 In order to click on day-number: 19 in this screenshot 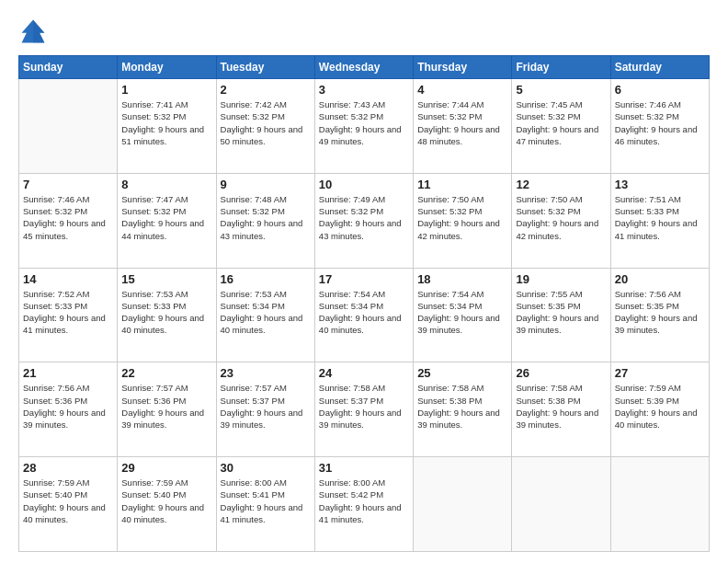, I will do `click(561, 280)`.